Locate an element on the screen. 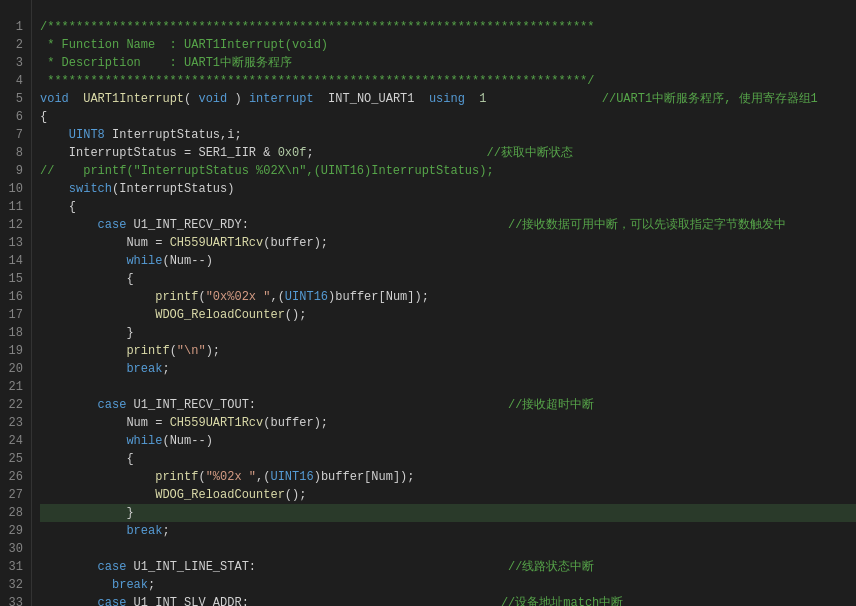 The image size is (856, 606). line-number: 26 is located at coordinates (16, 477).